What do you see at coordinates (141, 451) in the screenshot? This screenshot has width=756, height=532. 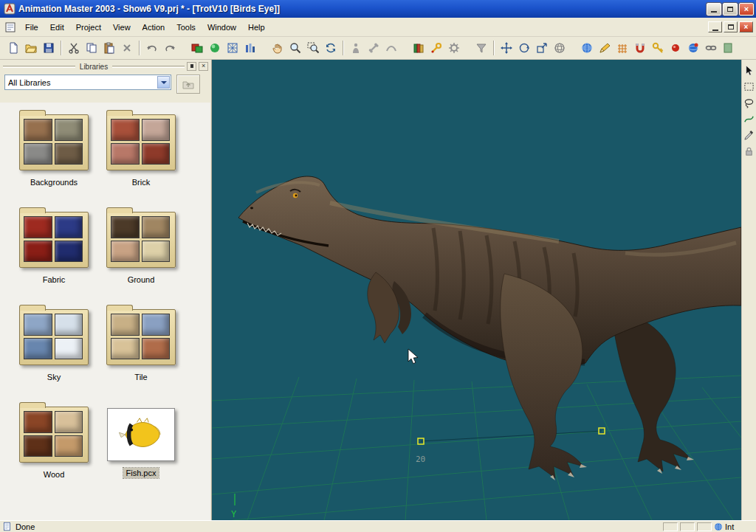 I see `library-item-fish-pcx: Fish.pcx` at bounding box center [141, 451].